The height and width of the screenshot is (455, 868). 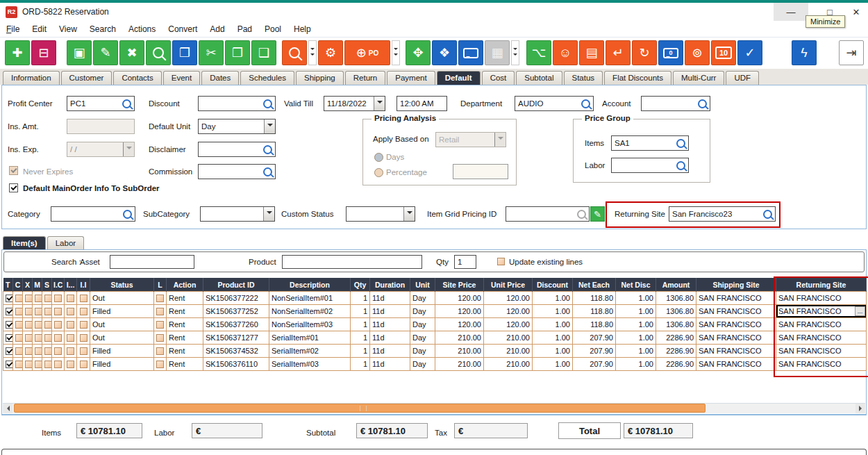 I want to click on status-cell: Out, so click(x=122, y=338).